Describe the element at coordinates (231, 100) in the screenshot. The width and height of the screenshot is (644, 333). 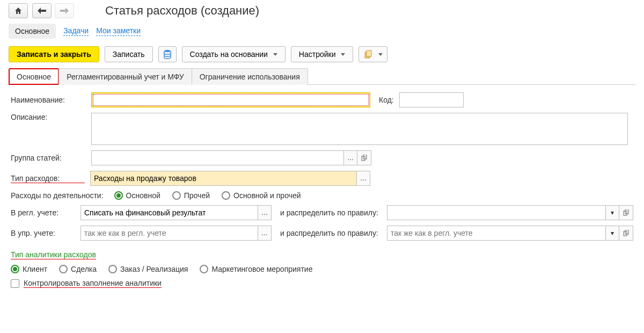
I see `name-input` at that location.